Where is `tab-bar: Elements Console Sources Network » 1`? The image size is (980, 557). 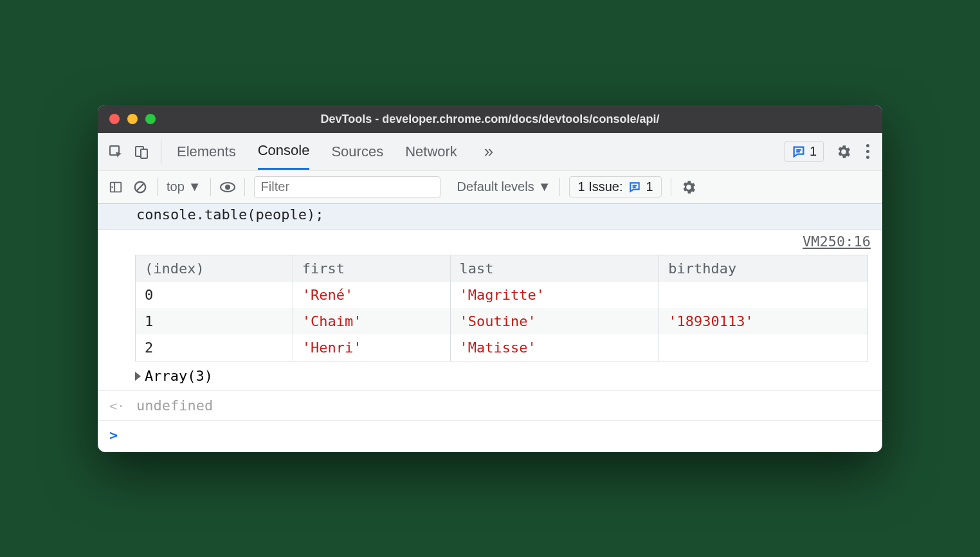 tab-bar: Elements Console Sources Network » 1 is located at coordinates (490, 152).